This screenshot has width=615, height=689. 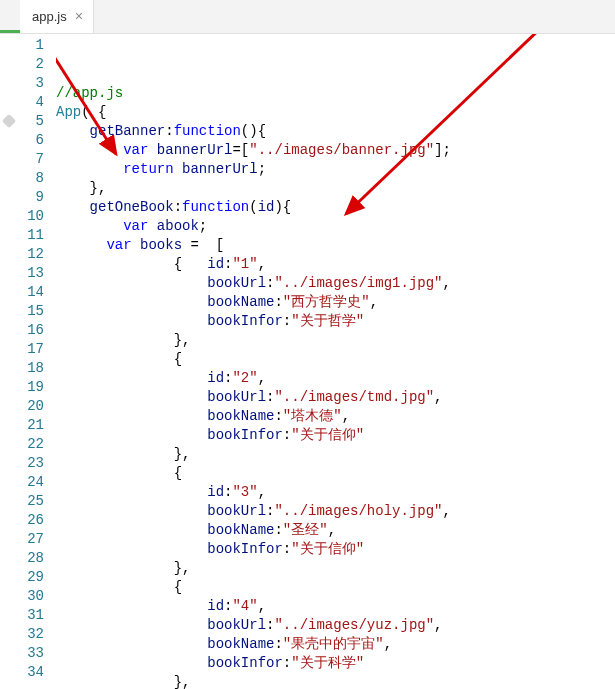 What do you see at coordinates (336, 512) in the screenshot?
I see `code-line: bookUrl:"../images/holy.jpg",` at bounding box center [336, 512].